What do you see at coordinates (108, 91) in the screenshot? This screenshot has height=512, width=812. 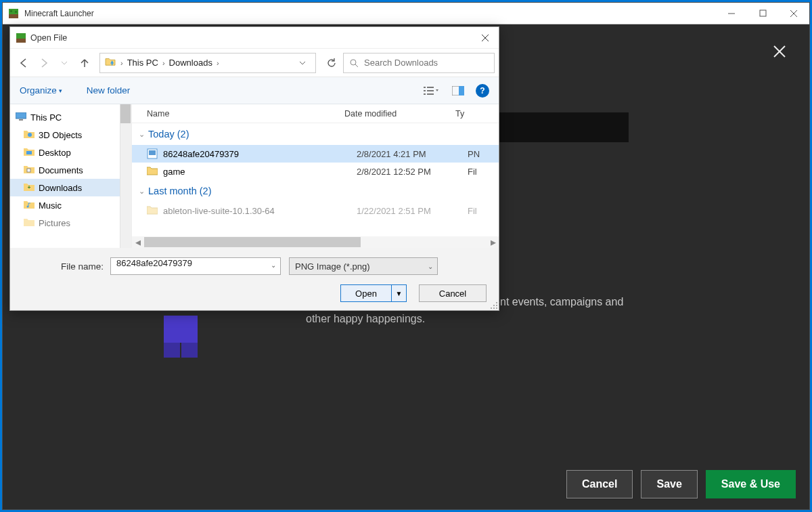 I see `new-folder-button: New folder` at bounding box center [108, 91].